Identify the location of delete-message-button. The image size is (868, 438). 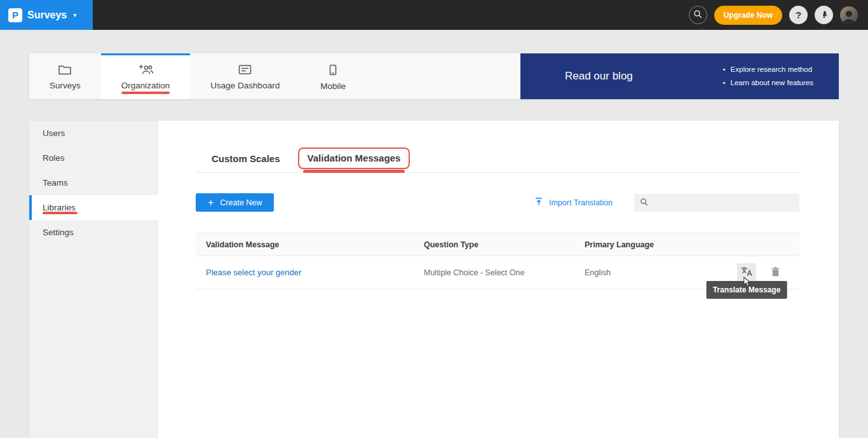
(775, 273).